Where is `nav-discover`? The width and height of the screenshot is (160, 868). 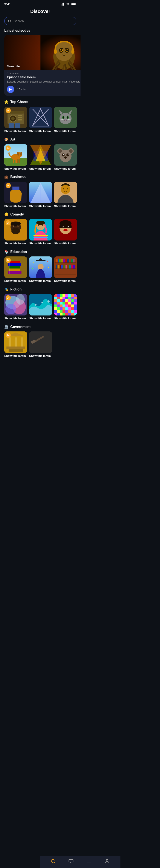 nav-discover is located at coordinates (53, 861).